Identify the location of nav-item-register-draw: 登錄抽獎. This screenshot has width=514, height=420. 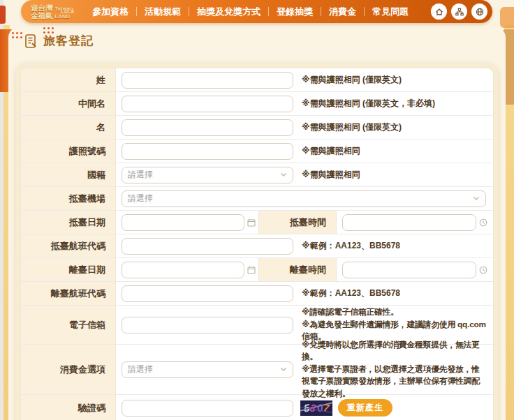
(295, 12).